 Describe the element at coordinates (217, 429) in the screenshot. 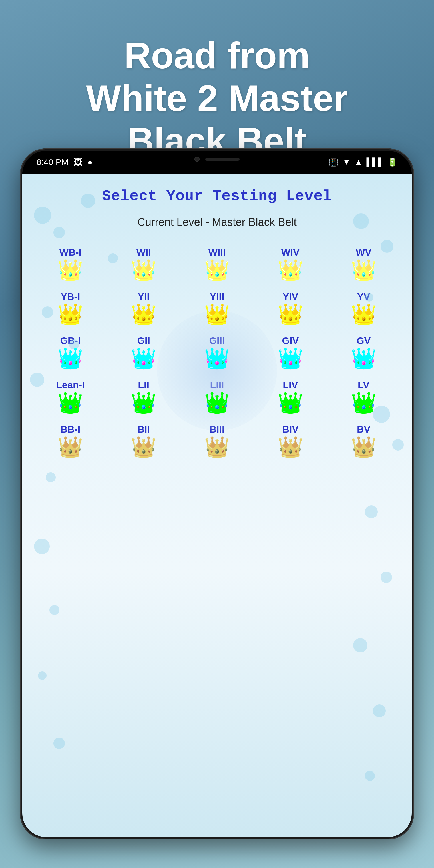

I see `belt-label: BIII` at that location.